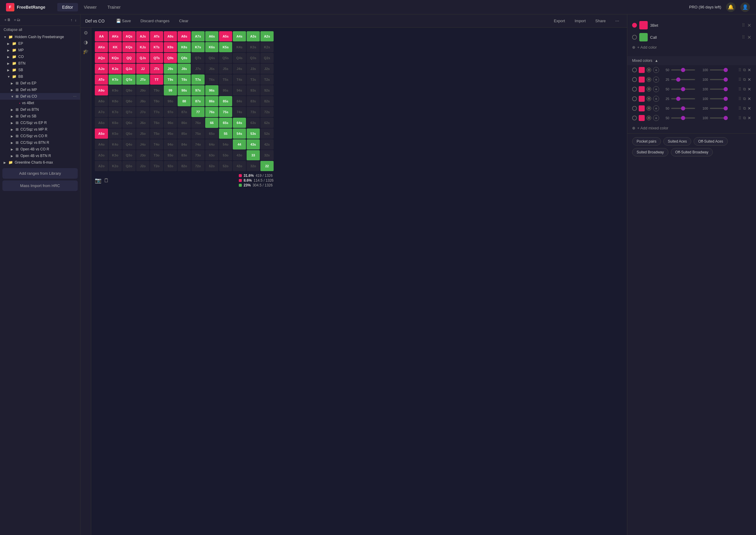  I want to click on poker-cell-74o: 74o, so click(198, 144).